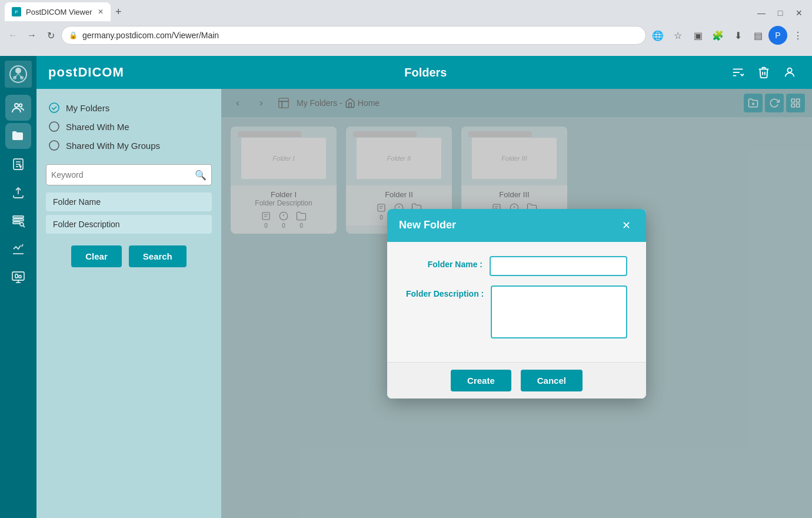  Describe the element at coordinates (54, 127) in the screenshot. I see `shared-with-me-circle-icon` at that location.